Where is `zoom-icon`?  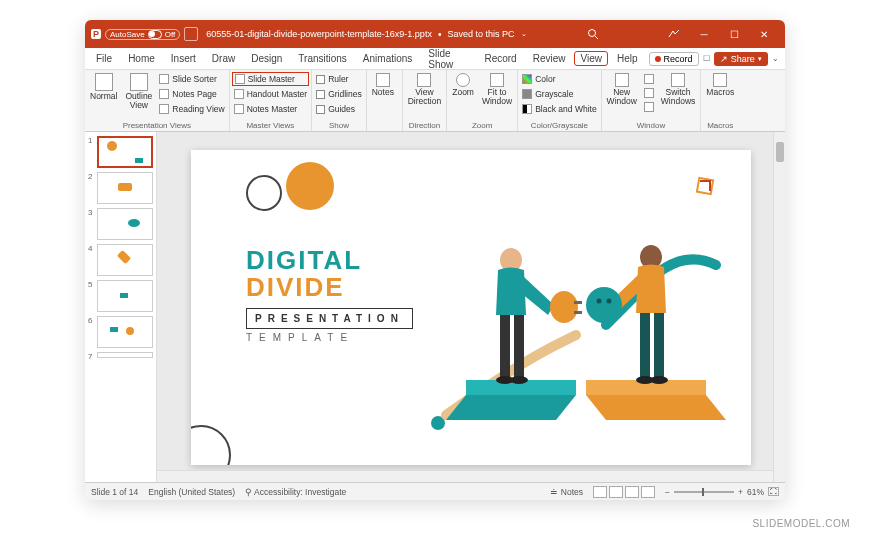
zoom-icon is located at coordinates (463, 80).